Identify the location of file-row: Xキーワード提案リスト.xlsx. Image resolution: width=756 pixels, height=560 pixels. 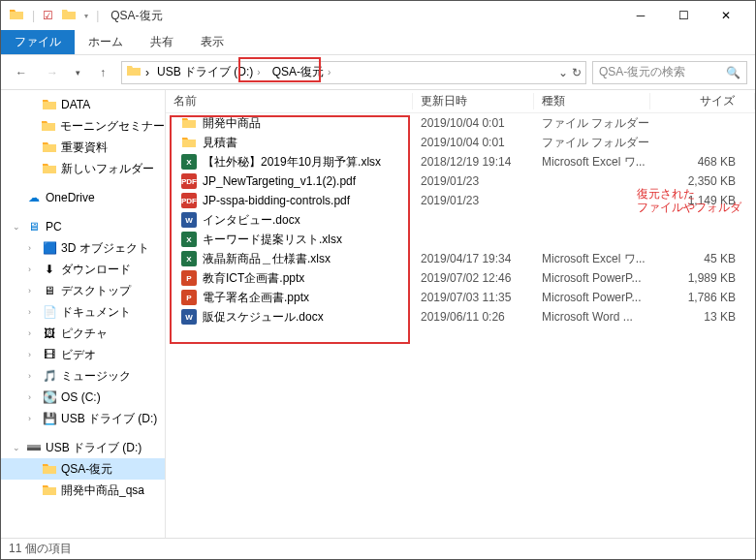
(460, 239).